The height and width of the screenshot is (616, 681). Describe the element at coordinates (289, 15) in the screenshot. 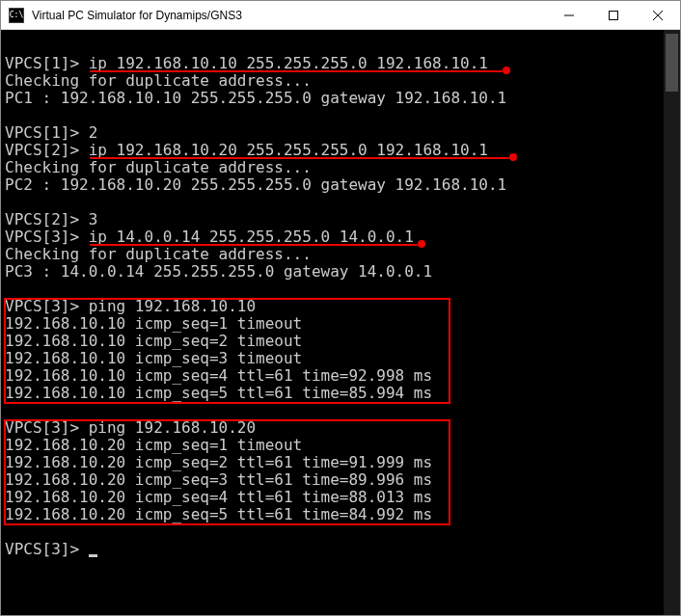

I see `window-title: Virtual PC Simulator for Dynamips/GNS3` at that location.